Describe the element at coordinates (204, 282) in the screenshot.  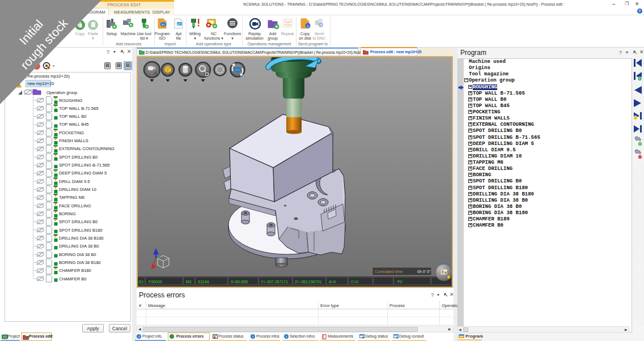
I see `svg-text: S1194` at that location.